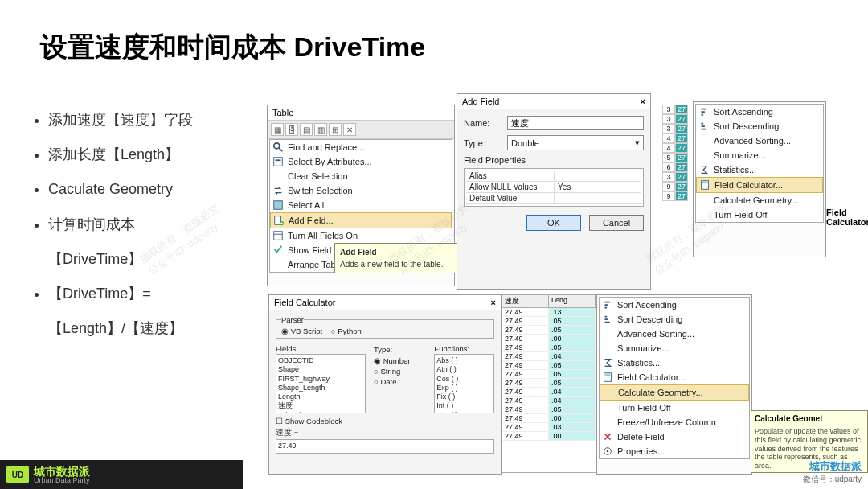  What do you see at coordinates (361, 162) in the screenshot?
I see `menu-item-select-by-attributes: Select By Attributes...` at bounding box center [361, 162].